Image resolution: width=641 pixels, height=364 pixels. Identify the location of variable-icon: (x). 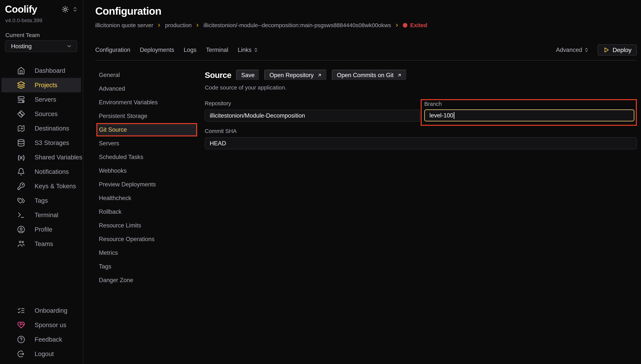
(21, 158).